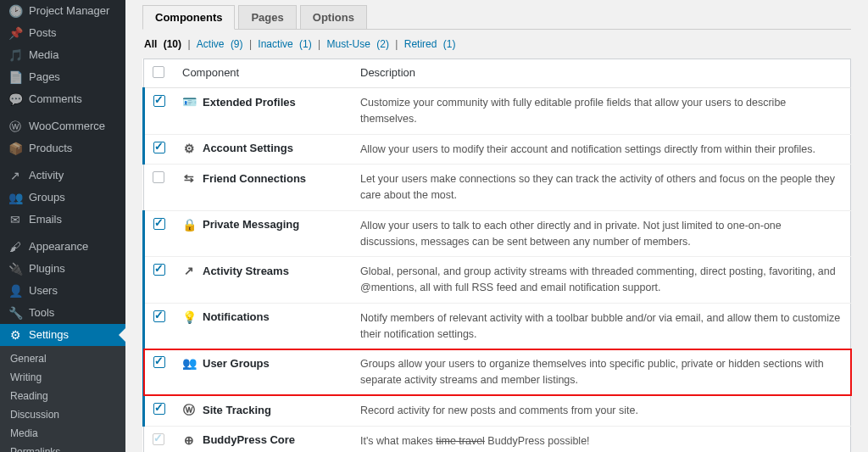 The height and width of the screenshot is (452, 868). I want to click on component-name: Activity Streams, so click(246, 271).